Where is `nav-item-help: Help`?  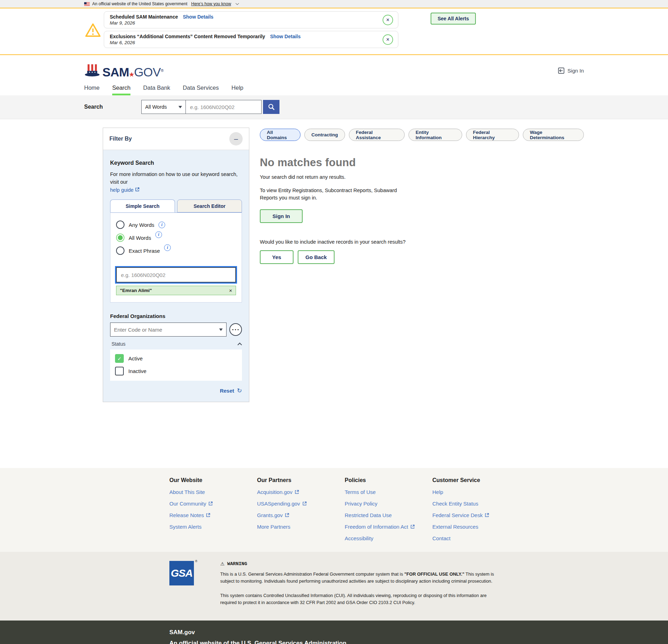 nav-item-help: Help is located at coordinates (237, 90).